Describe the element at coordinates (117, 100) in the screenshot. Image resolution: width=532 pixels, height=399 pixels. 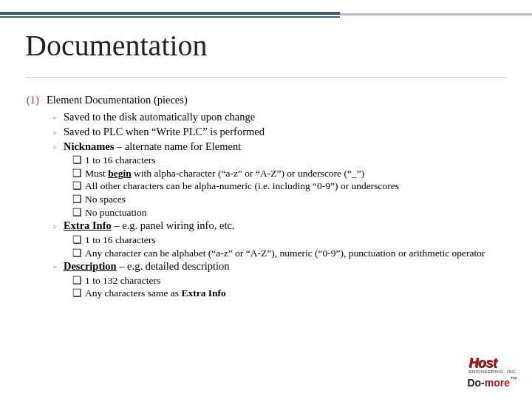
I see `list-text: Element Documentation (pieces)` at that location.